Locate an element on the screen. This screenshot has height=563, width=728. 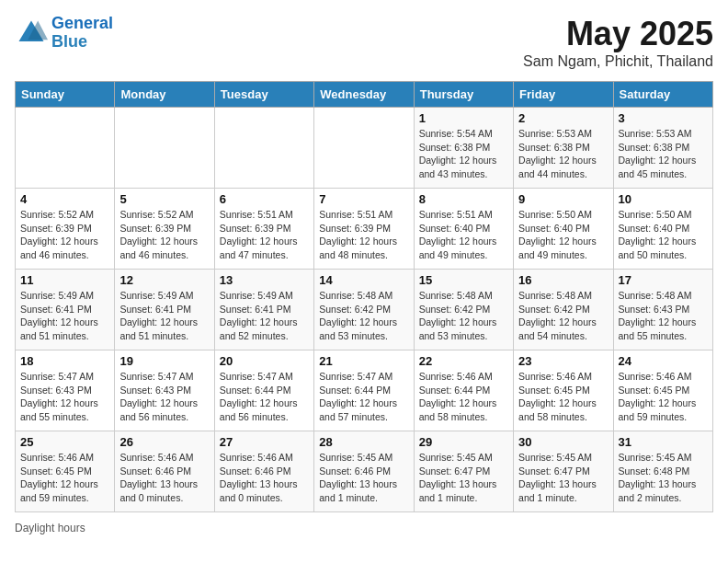
day-cell: 18Sunrise: 5:47 AM Sunset: 6:43 PM Dayli… is located at coordinates (65, 391).